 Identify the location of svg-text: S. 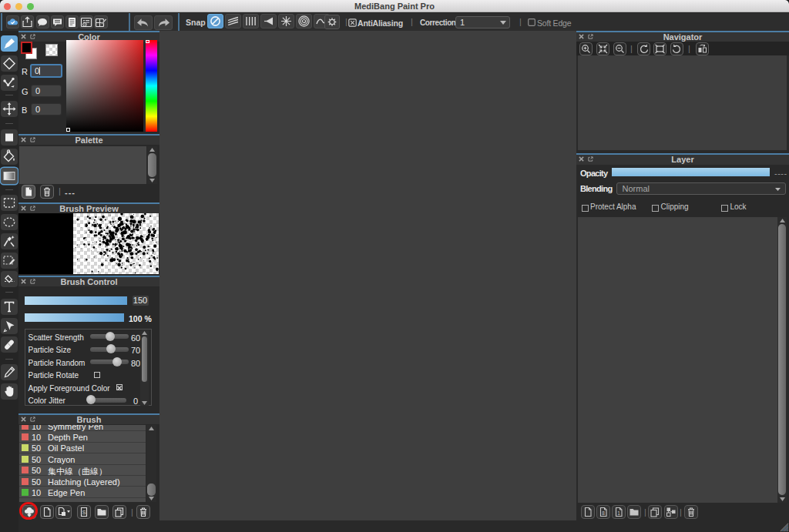
(85, 513).